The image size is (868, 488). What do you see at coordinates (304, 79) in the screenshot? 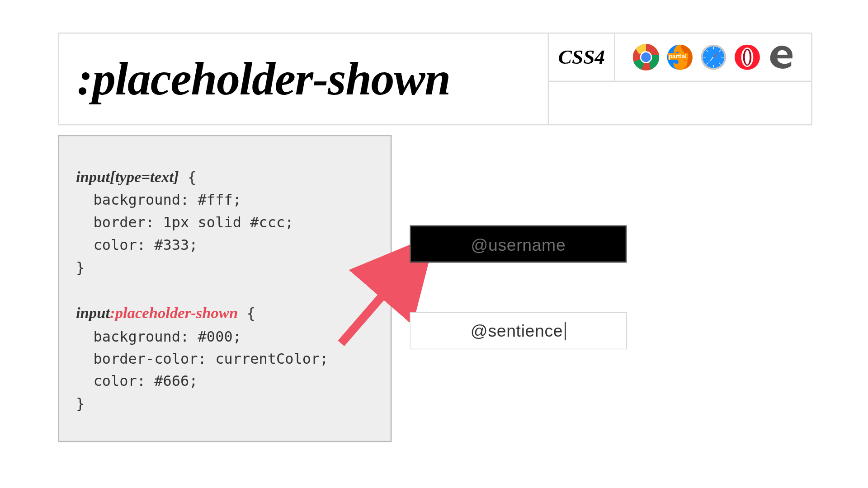
I see `slide-title-cell: :placeholder-shown` at bounding box center [304, 79].